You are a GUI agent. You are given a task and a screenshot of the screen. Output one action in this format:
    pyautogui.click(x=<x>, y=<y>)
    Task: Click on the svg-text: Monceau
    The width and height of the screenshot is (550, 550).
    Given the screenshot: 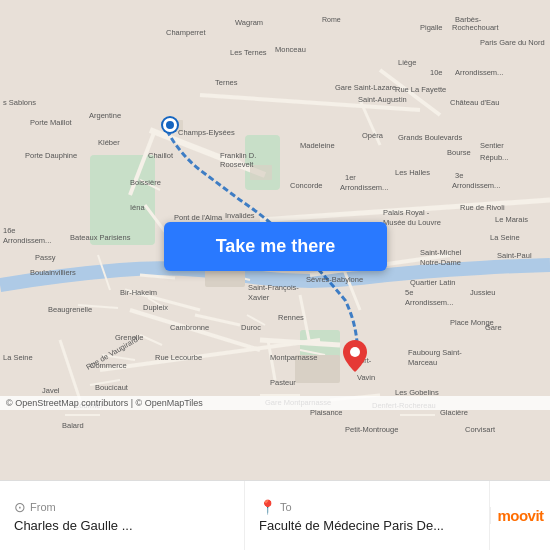 What is the action you would take?
    pyautogui.click(x=290, y=50)
    